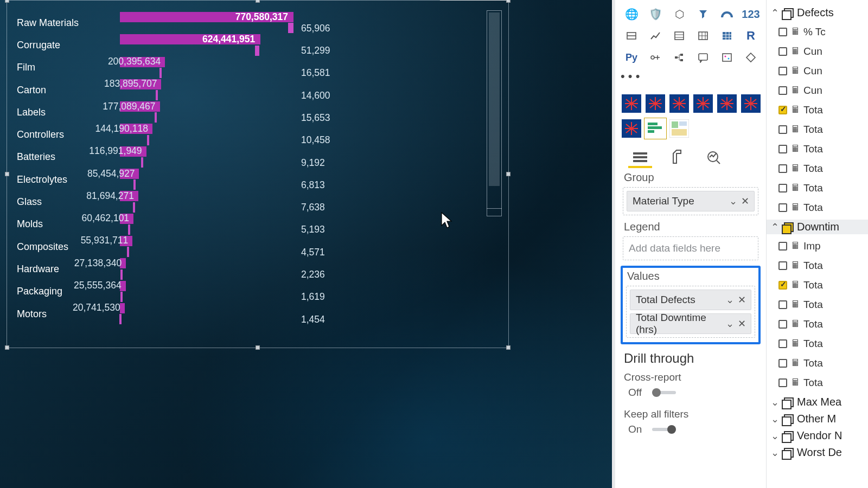  What do you see at coordinates (703, 14) in the screenshot?
I see `viz-funnel-icon` at bounding box center [703, 14].